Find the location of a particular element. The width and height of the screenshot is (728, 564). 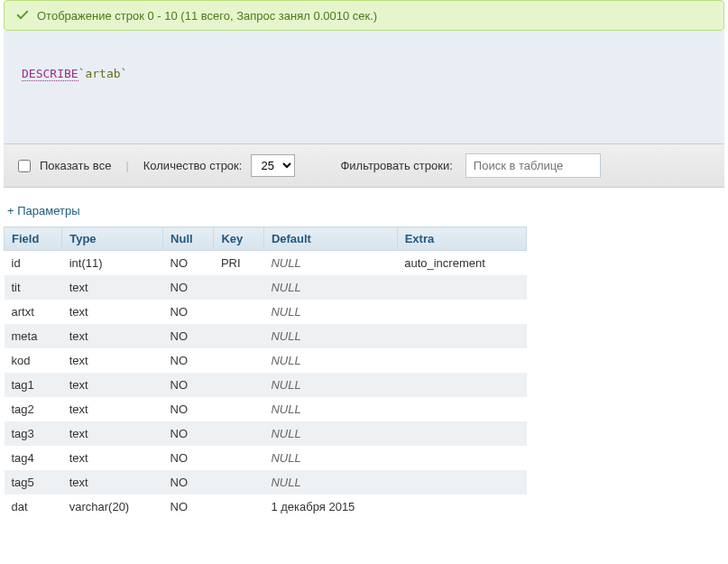

show-all-checkbox is located at coordinates (24, 166).